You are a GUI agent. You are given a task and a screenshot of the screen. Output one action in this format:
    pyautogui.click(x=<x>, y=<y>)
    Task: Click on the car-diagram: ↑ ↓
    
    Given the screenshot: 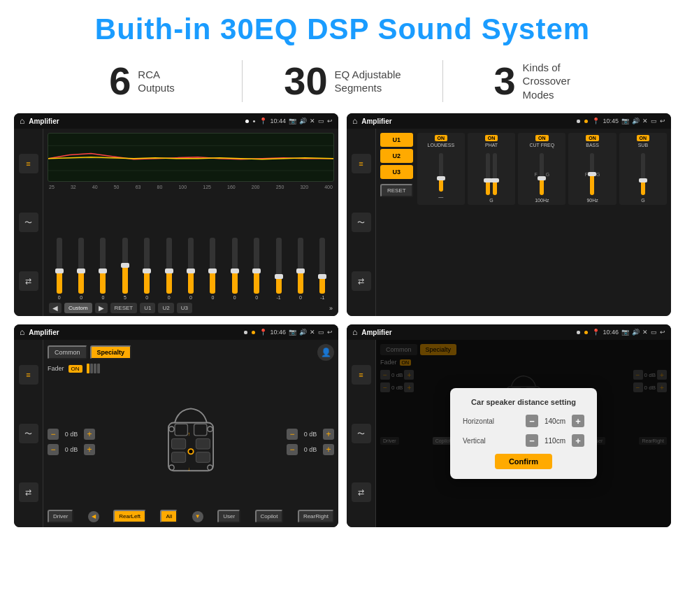 What is the action you would take?
    pyautogui.click(x=191, y=442)
    